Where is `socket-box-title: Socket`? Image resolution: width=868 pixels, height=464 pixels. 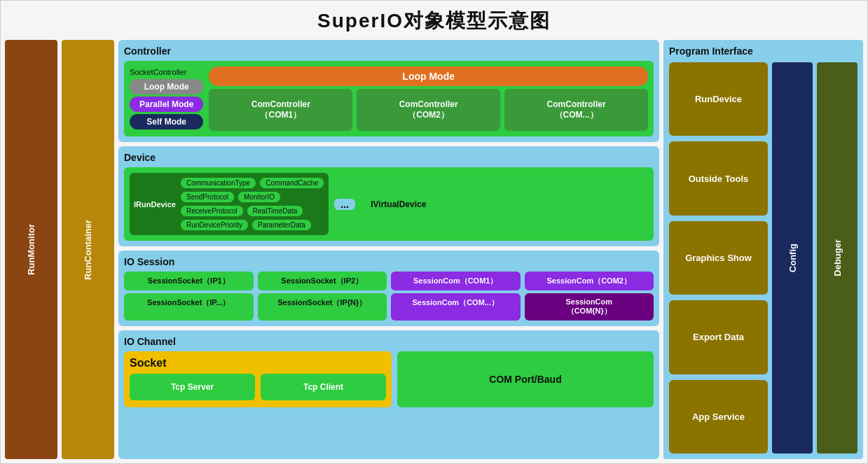
socket-box-title: Socket is located at coordinates (258, 363).